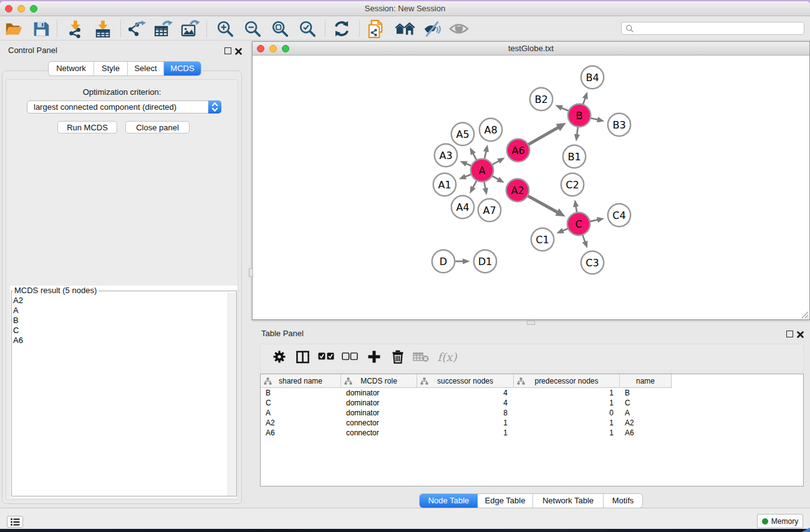  Describe the element at coordinates (301, 413) in the screenshot. I see `cell-shared_name: A` at that location.